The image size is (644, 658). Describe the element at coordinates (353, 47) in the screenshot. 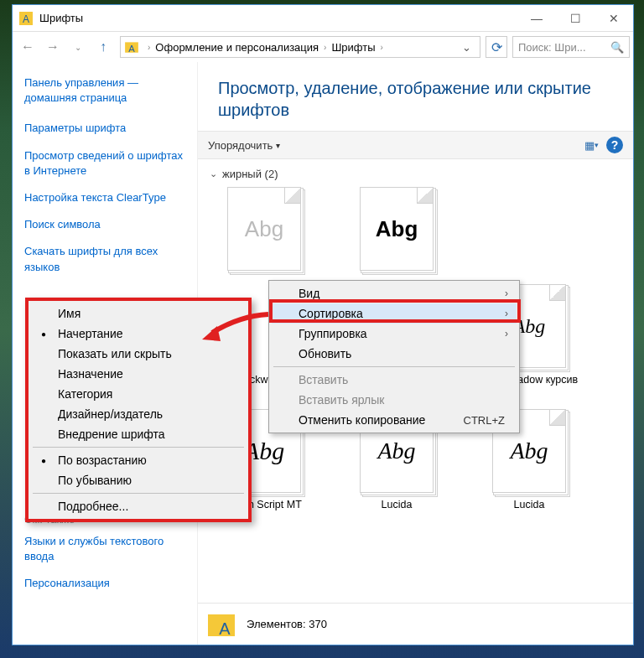

I see `breadcrumb-part: Шрифты` at that location.